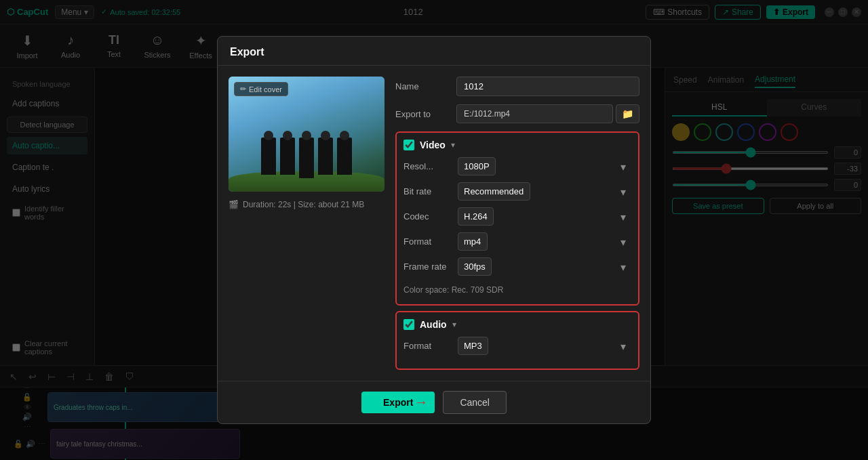 This screenshot has height=460, width=868. I want to click on video-section: Video ▾ Resol... 1080P Bit rate, so click(517, 218).